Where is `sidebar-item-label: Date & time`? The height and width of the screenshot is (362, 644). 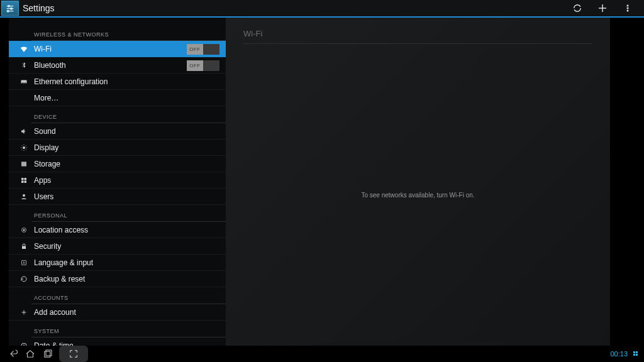
sidebar-item-label: Date & time is located at coordinates (54, 344).